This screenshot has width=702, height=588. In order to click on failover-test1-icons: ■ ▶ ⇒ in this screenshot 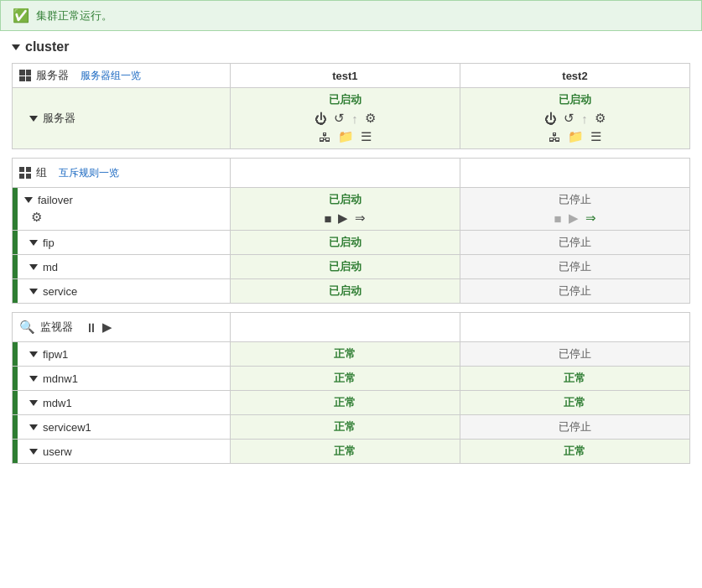, I will do `click(346, 218)`.